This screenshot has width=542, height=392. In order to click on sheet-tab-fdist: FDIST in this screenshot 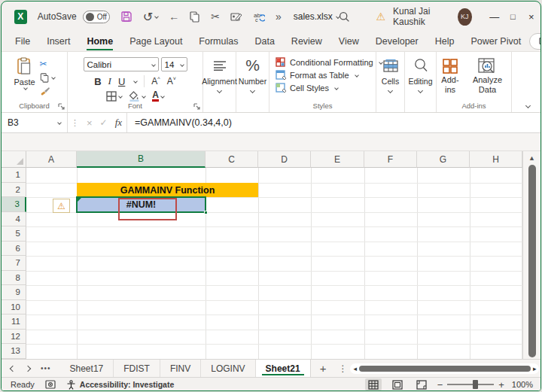, I will do `click(137, 369)`.